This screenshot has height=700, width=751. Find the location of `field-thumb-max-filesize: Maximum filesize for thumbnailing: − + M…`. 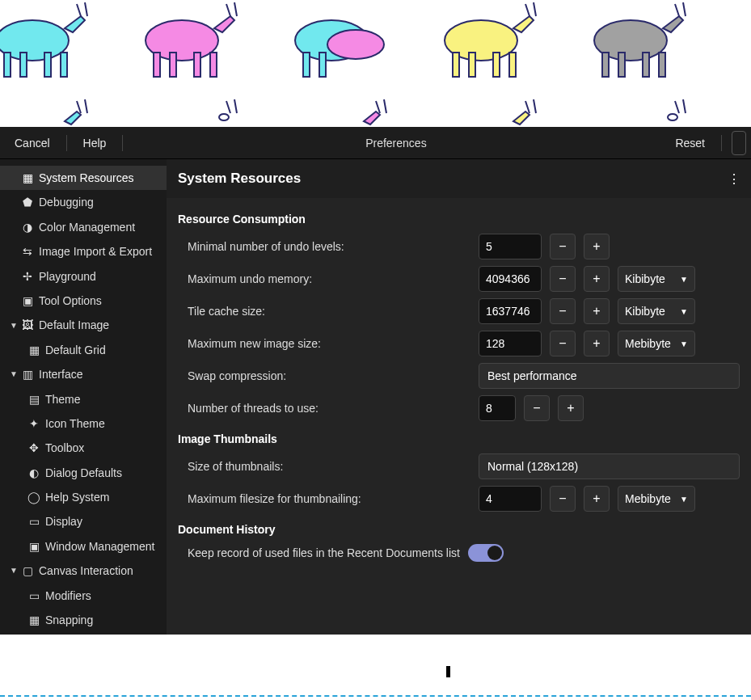

field-thumb-max-filesize: Maximum filesize for thumbnailing: − + M… is located at coordinates (459, 499).